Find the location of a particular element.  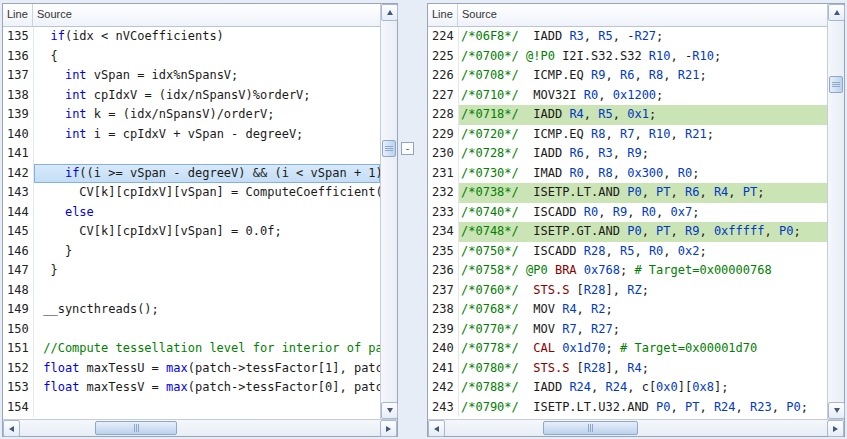

line-number: 228 is located at coordinates (444, 115).